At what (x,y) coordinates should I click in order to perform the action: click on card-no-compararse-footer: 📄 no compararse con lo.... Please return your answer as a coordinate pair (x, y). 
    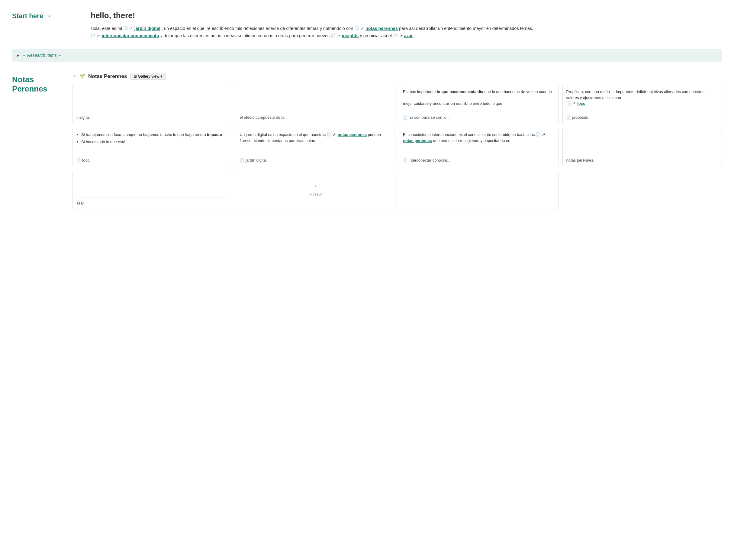
    Looking at the image, I should click on (479, 116).